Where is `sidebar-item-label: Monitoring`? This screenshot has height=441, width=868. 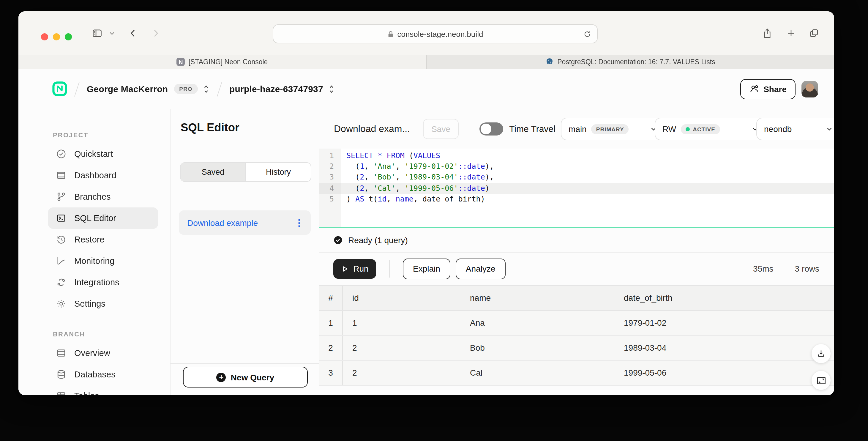 sidebar-item-label: Monitoring is located at coordinates (94, 261).